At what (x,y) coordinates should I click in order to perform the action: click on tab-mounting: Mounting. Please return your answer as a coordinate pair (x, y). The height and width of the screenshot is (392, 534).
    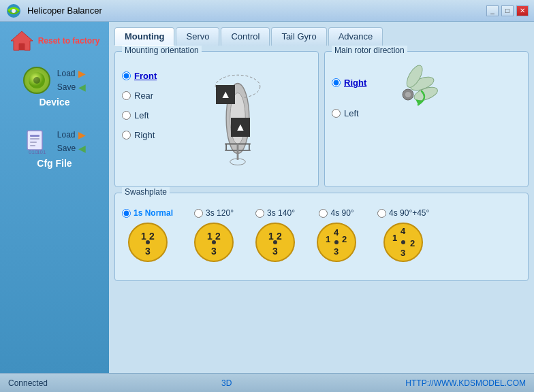
    Looking at the image, I should click on (144, 37).